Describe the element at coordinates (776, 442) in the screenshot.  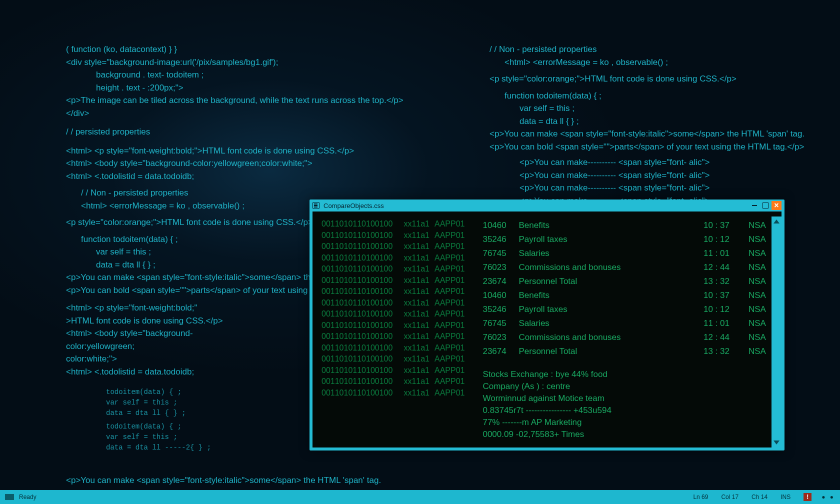
I see `scroll-down-icon` at that location.